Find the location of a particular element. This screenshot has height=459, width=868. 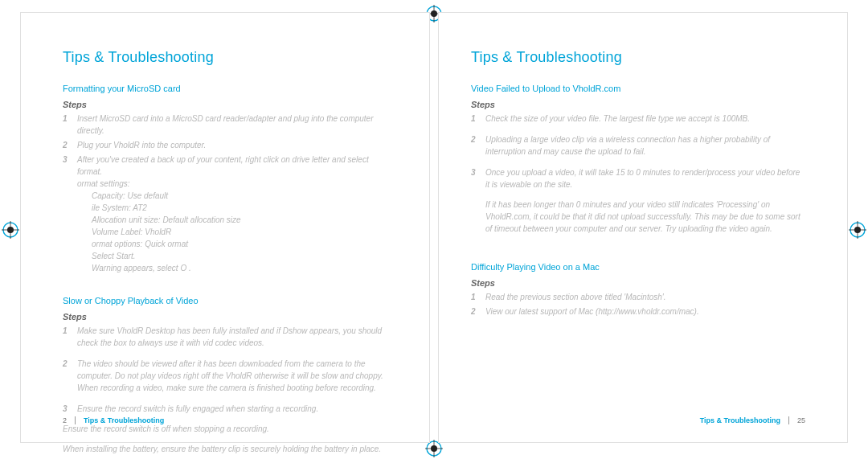

section-heading-upload-fail: Video Failed to Upload to VholdR.com is located at coordinates (637, 88).